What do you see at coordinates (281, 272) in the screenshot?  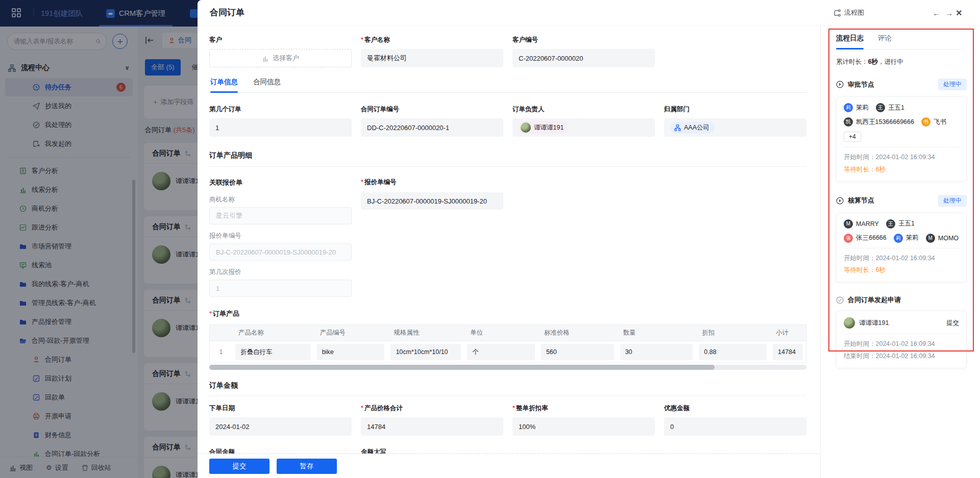 I see `quote-times-label: 第几次报价` at bounding box center [281, 272].